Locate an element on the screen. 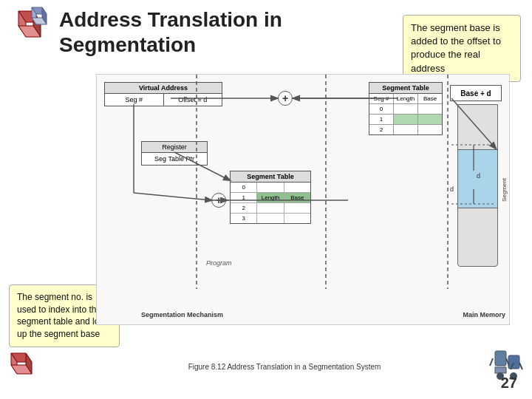  register-label: Register is located at coordinates (174, 148).